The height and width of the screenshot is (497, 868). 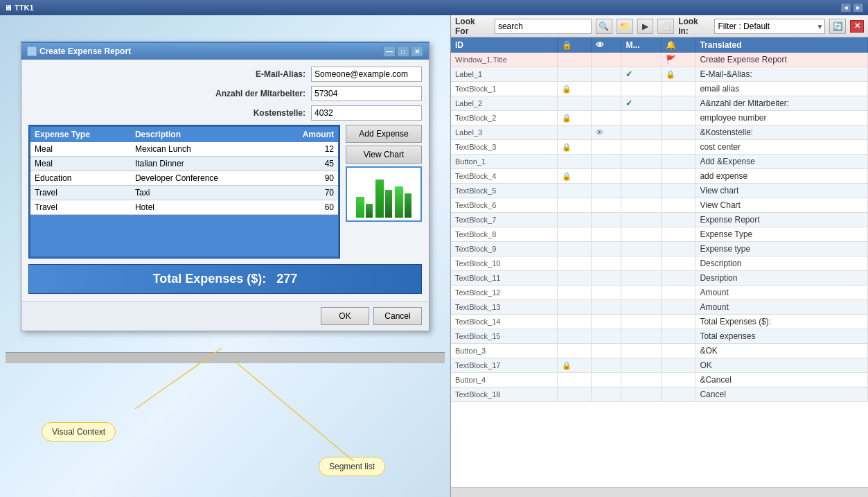 What do you see at coordinates (184, 191) in the screenshot?
I see `expense-table-container: Expense Type Description Amount Meal Mex…` at bounding box center [184, 191].